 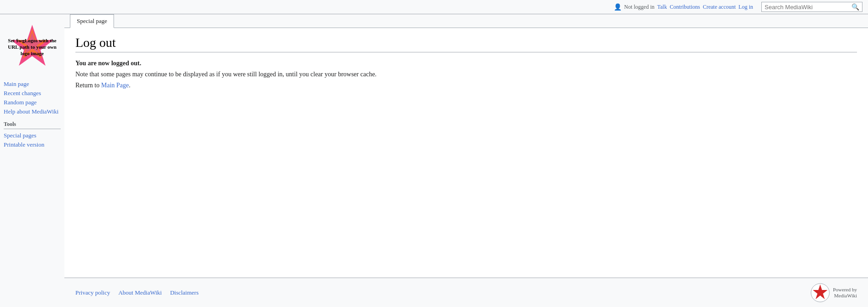 What do you see at coordinates (618, 7) in the screenshot?
I see `user-icon: 👤` at bounding box center [618, 7].